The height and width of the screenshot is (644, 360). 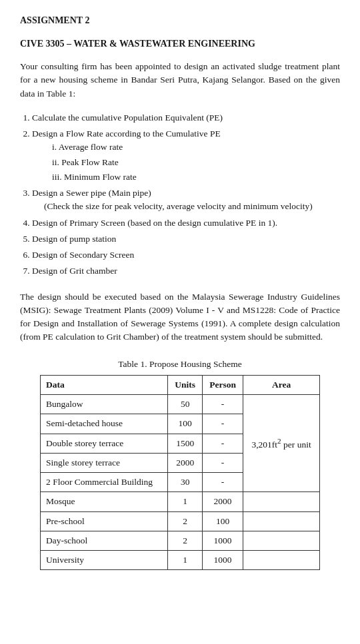 What do you see at coordinates (281, 444) in the screenshot?
I see `cell-area: 3,201ft2 per unit` at bounding box center [281, 444].